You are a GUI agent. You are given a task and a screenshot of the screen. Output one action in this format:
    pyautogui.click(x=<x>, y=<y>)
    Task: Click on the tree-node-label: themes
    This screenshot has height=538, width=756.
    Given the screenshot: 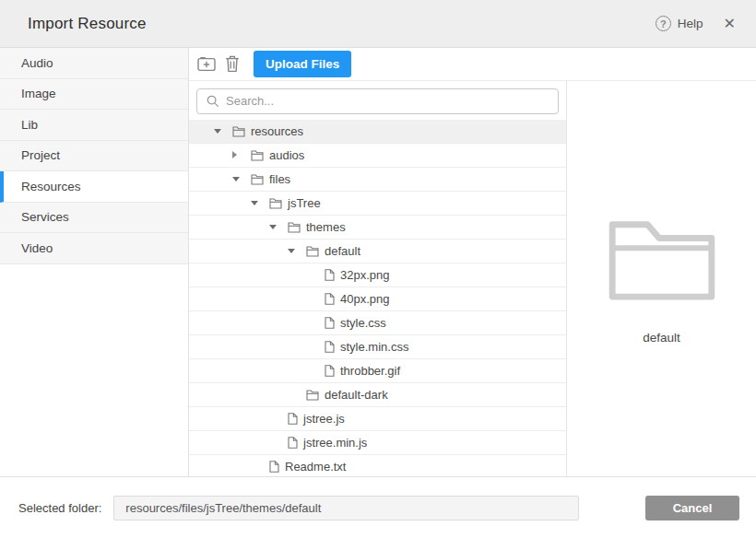 What is the action you would take?
    pyautogui.click(x=326, y=227)
    